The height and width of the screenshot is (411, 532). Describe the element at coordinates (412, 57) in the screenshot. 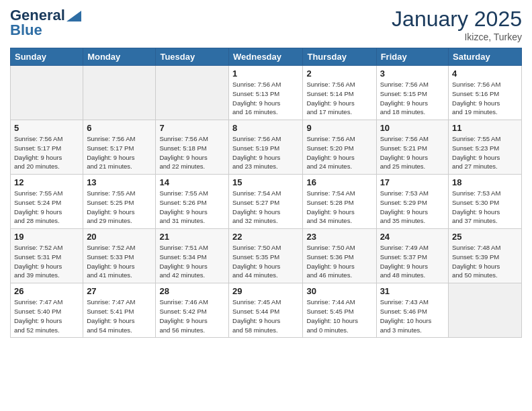

I see `weekday-header-friday: Friday` at that location.